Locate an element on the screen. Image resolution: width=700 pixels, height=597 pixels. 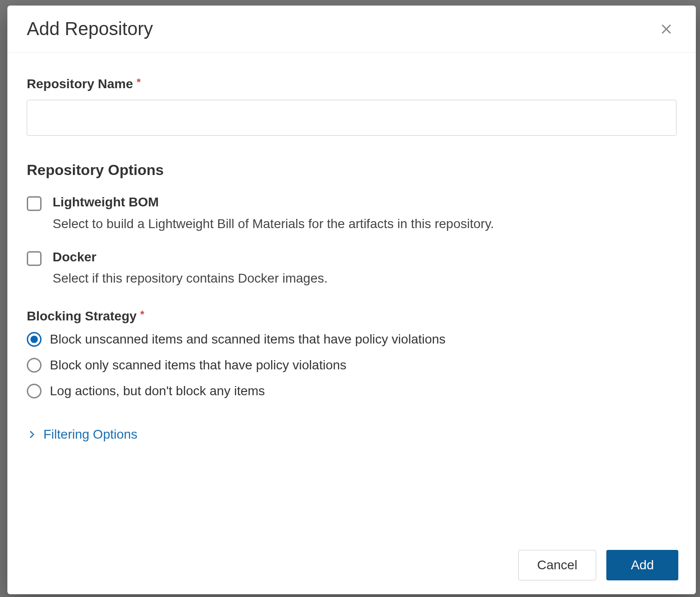
cancel-button: Cancel is located at coordinates (557, 565).